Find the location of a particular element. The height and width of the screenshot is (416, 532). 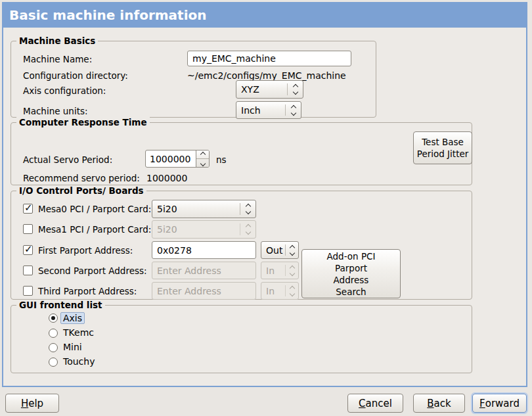

config-dir-label: Configuration directory: is located at coordinates (76, 76).